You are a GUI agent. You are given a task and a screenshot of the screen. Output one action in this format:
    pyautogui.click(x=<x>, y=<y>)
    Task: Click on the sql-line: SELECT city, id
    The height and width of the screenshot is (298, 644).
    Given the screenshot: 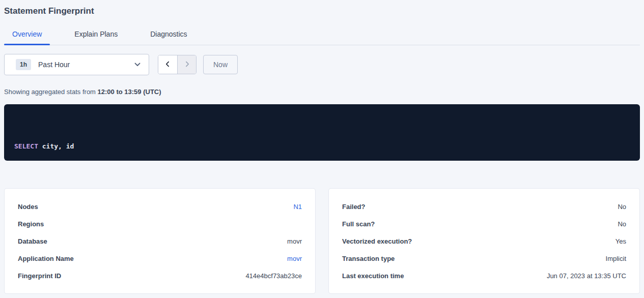 What is the action you would take?
    pyautogui.click(x=322, y=146)
    